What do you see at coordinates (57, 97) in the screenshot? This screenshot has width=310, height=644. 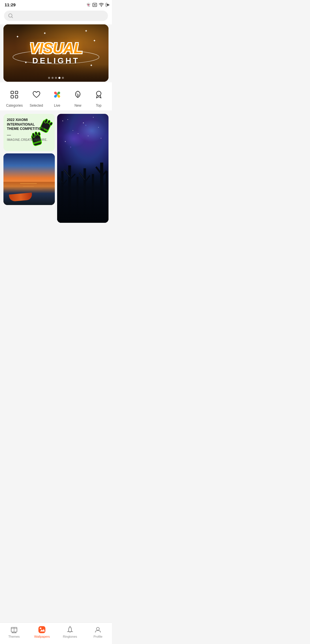 I see `nav-live: Live` at bounding box center [57, 97].